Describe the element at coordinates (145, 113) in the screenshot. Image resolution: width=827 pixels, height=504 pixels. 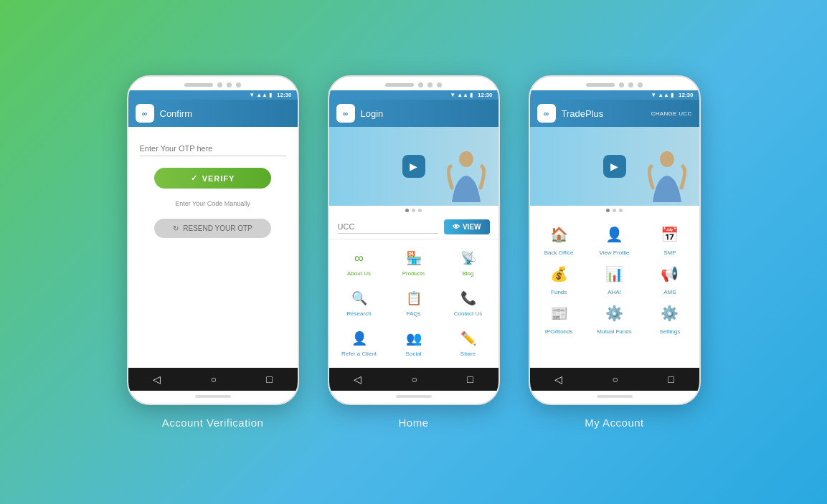
I see `logo-symbol-1: ∞` at that location.